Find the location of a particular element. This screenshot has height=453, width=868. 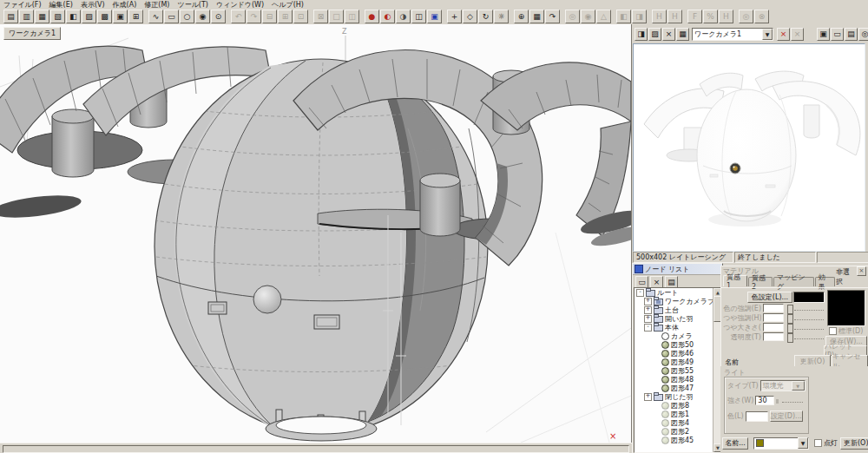

anim-first-icon: H is located at coordinates (660, 16).